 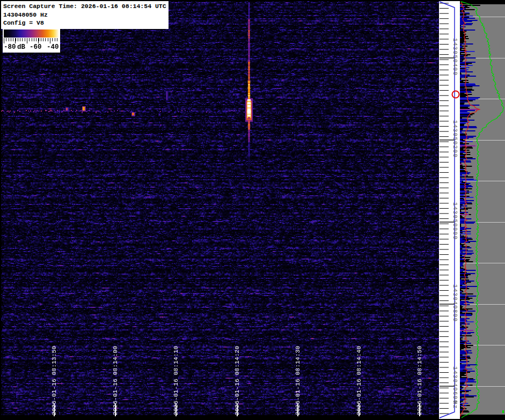 What do you see at coordinates (31, 33) in the screenshot?
I see `colorbar-gradient` at bounding box center [31, 33].